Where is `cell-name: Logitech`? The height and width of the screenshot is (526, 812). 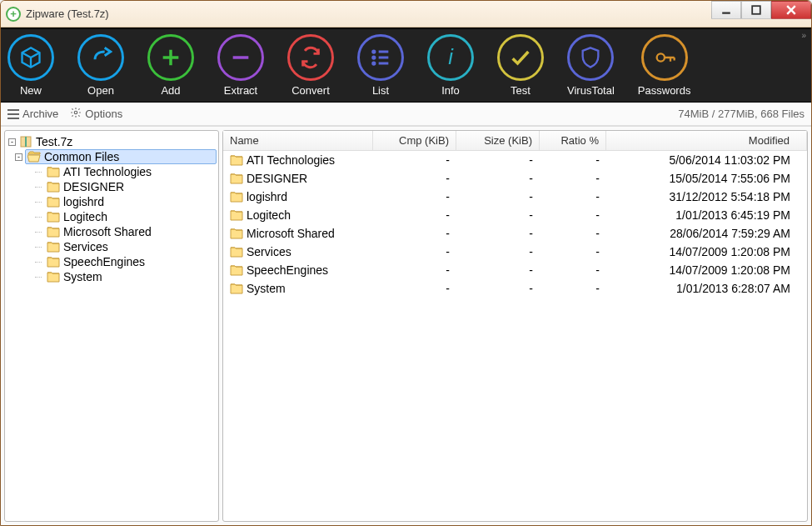 cell-name: Logitech is located at coordinates (298, 215).